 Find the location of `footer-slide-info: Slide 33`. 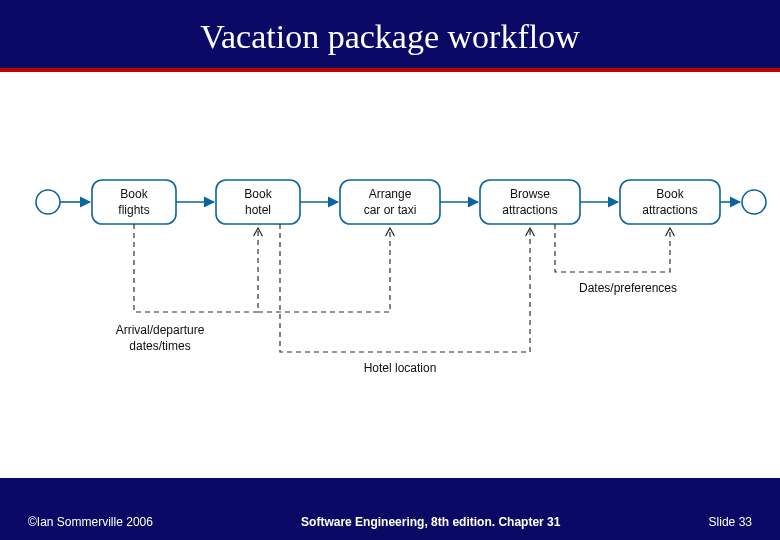

footer-slide-info: Slide 33 is located at coordinates (744, 522).